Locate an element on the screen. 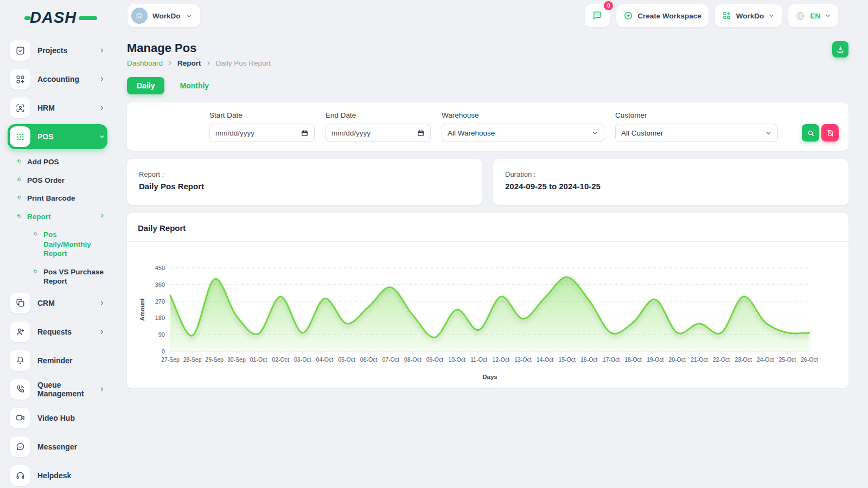 The image size is (868, 488). tab-monthly: Monthly is located at coordinates (194, 86).